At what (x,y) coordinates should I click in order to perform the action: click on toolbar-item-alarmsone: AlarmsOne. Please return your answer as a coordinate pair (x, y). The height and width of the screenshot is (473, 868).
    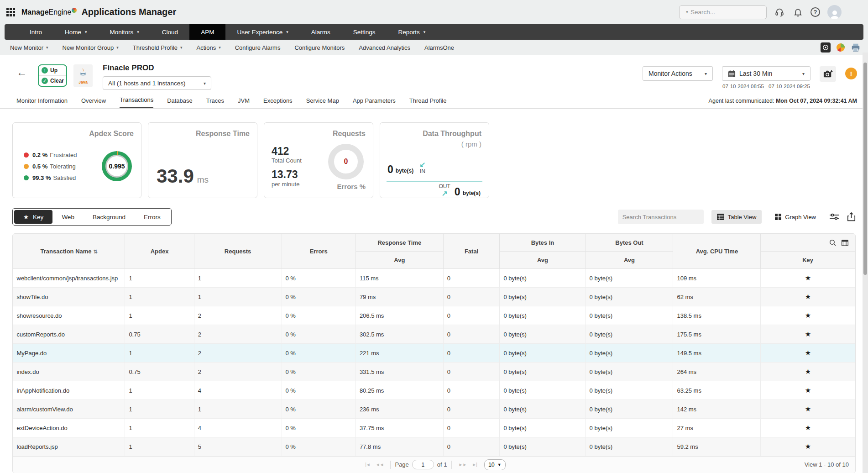
    Looking at the image, I should click on (439, 47).